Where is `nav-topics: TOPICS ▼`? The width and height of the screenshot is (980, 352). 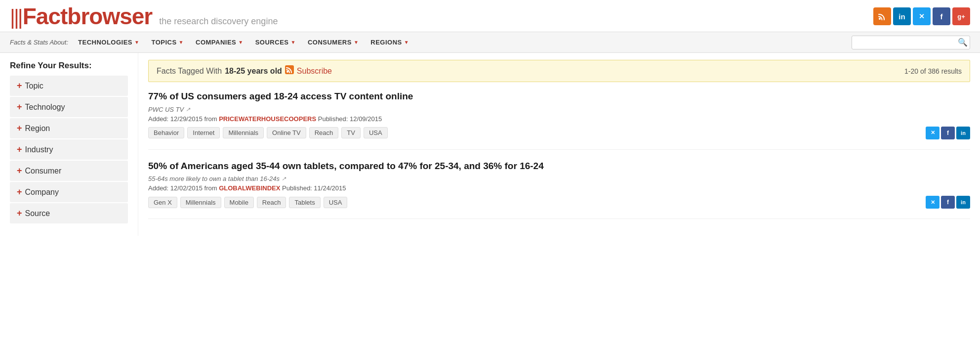
nav-topics: TOPICS ▼ is located at coordinates (167, 43).